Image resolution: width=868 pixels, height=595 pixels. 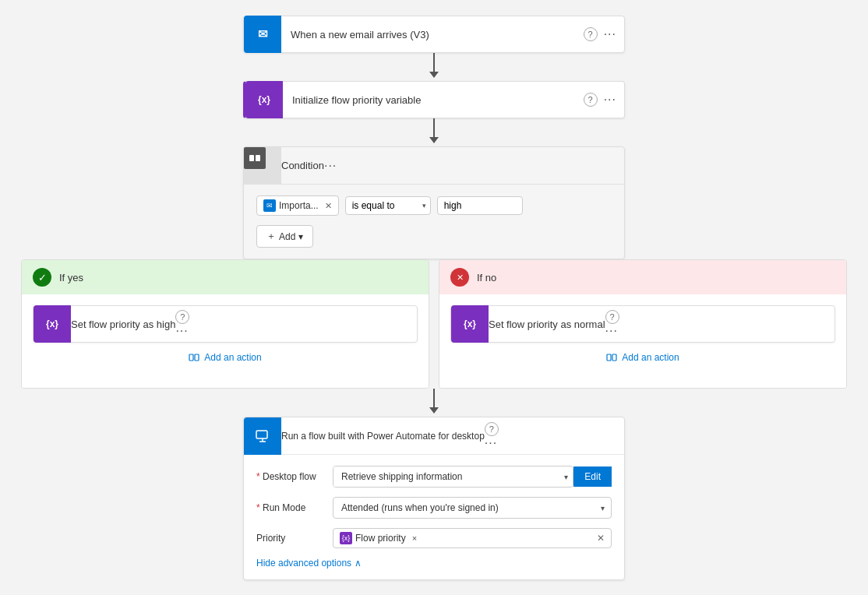 What do you see at coordinates (225, 357) in the screenshot?
I see `yes-add-action-button: Add an action` at bounding box center [225, 357].